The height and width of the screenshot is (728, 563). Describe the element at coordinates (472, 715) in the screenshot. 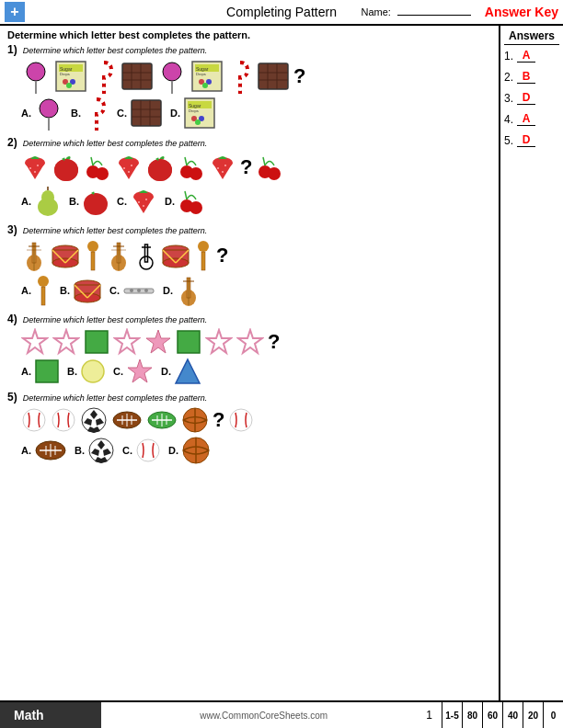

I see `score-80: 80` at that location.